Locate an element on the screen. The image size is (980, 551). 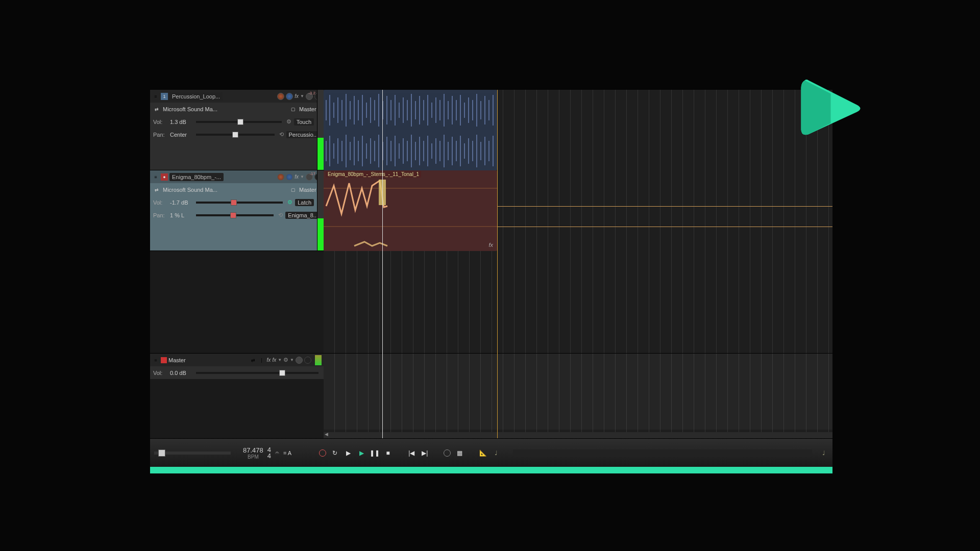
meter-peak-2: -17 is located at coordinates (312, 173).